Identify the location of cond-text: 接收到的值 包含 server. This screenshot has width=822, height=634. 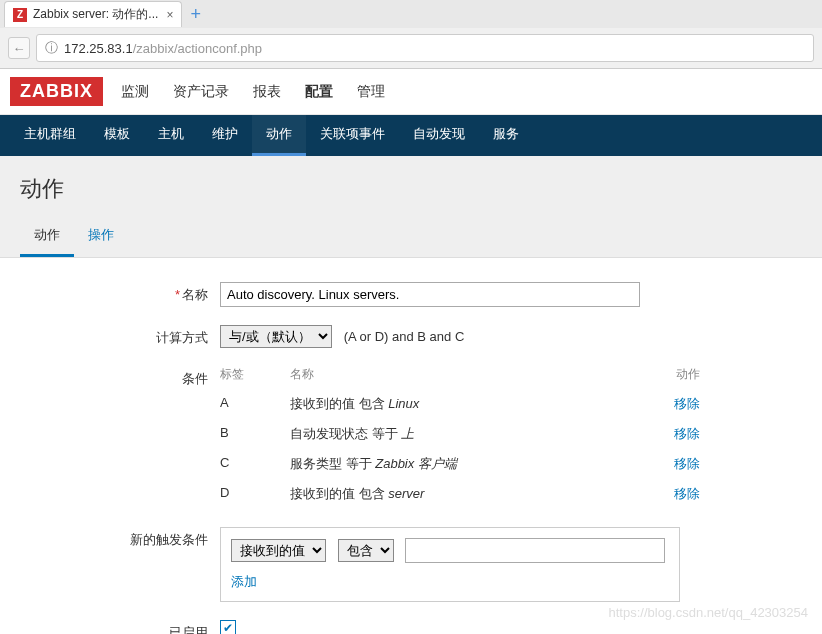
(470, 494).